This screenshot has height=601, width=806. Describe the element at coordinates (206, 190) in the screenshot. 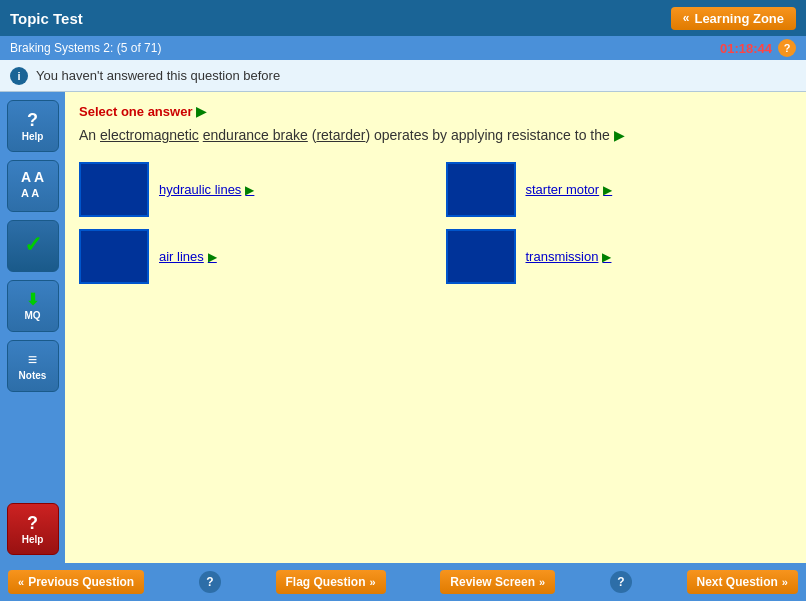

I see `answer-label-1: hydraulic lines ▶` at that location.